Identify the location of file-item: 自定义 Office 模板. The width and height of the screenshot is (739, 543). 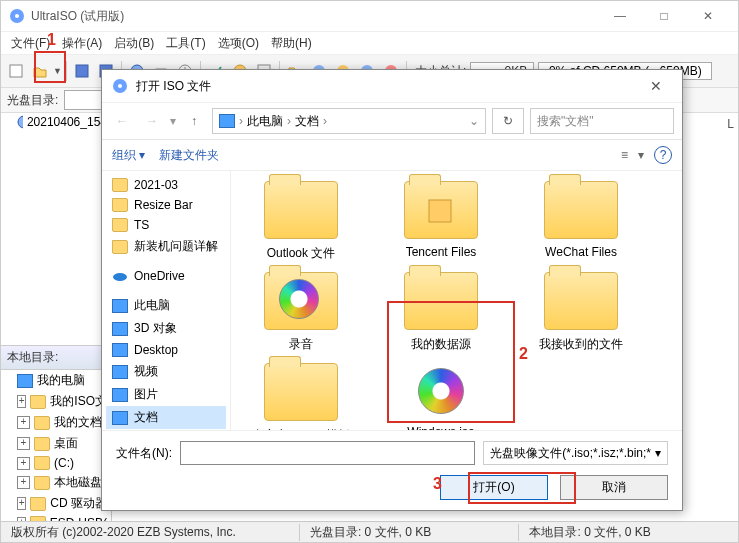
(301, 396).